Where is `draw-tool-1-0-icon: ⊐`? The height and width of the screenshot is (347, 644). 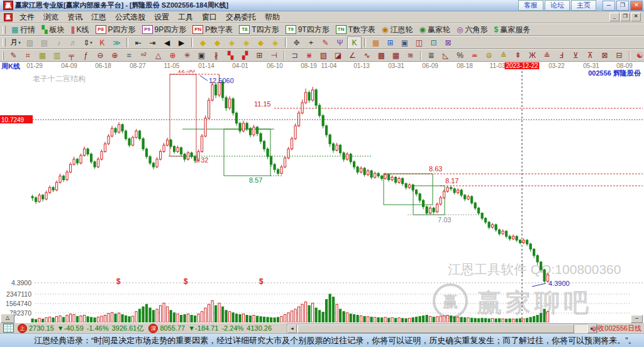 draw-tool-1-0-icon: ⊐ is located at coordinates (294, 55).